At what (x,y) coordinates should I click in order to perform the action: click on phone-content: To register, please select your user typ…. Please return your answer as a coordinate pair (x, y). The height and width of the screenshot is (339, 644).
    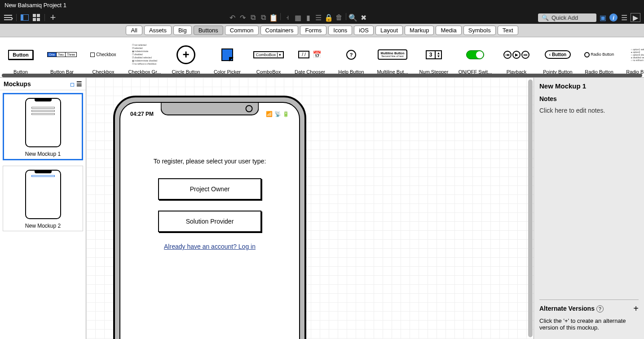
    Looking at the image, I should click on (210, 184).